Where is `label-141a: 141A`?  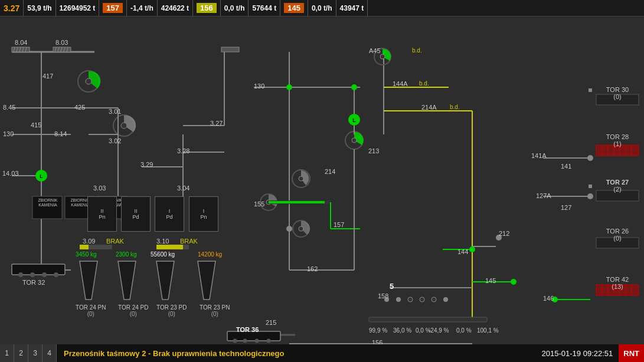 label-141a: 141A is located at coordinates (539, 156).